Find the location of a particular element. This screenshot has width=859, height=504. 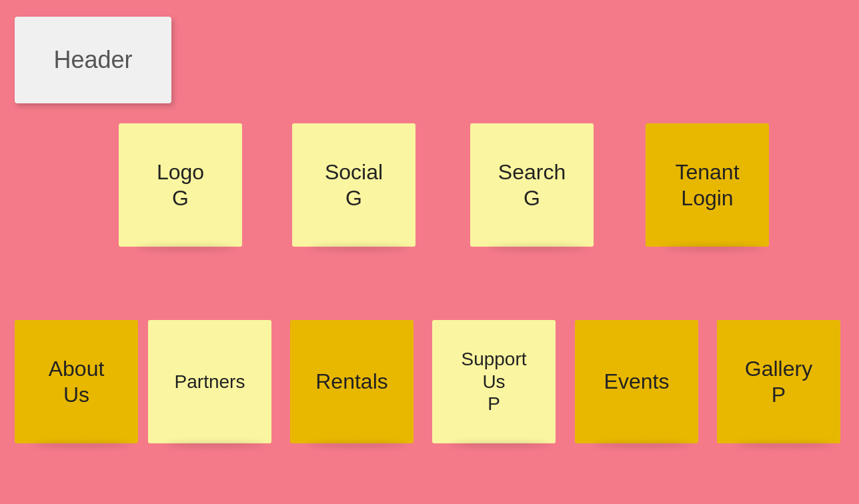

gallery-p-card: GalleryP is located at coordinates (779, 381).